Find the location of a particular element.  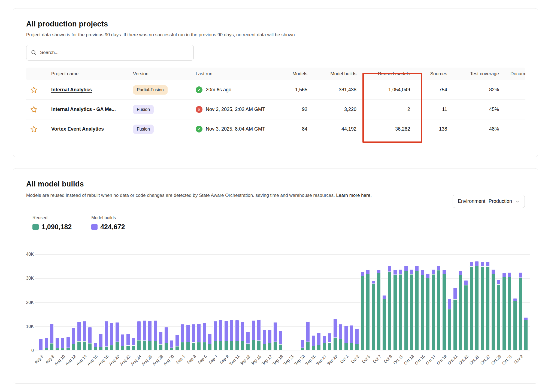

search-input is located at coordinates (114, 53).